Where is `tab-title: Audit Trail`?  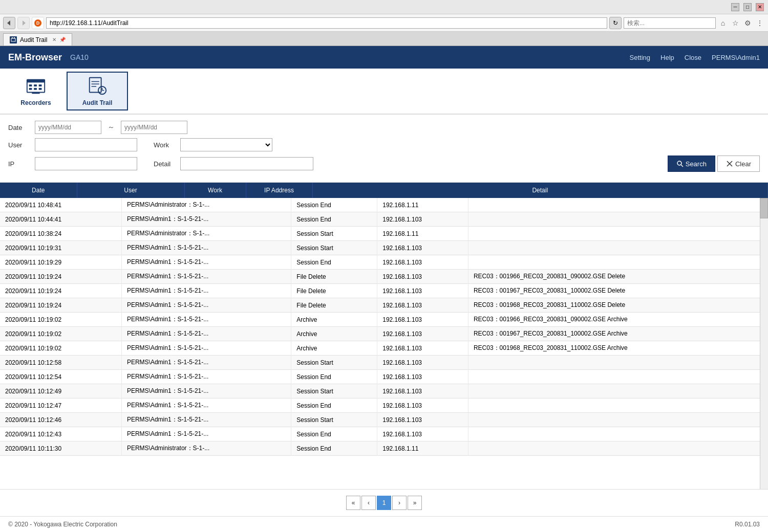 tab-title: Audit Trail is located at coordinates (34, 40).